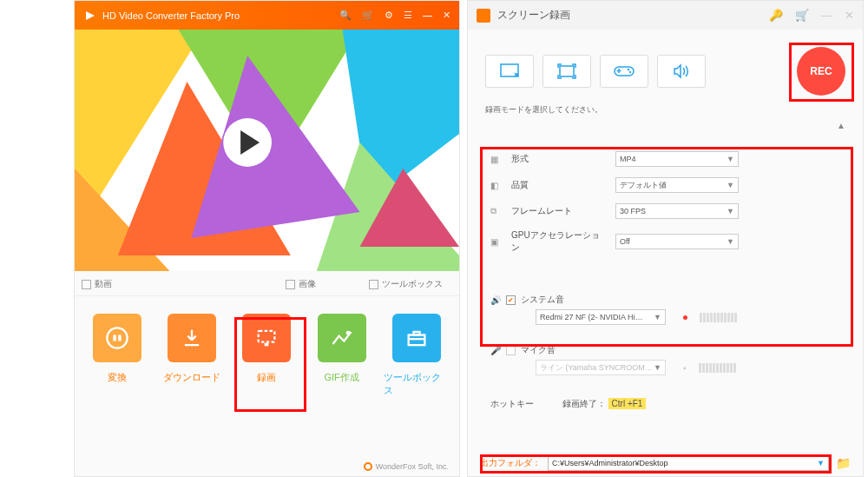  Describe the element at coordinates (601, 368) in the screenshot. I see `mic-device: ライン (Yamaha SYNCROOM…▼` at that location.